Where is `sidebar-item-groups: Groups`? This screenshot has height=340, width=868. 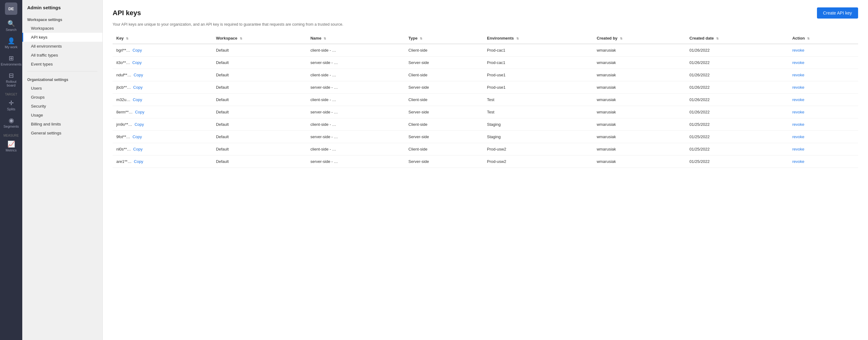 sidebar-item-groups: Groups is located at coordinates (62, 97).